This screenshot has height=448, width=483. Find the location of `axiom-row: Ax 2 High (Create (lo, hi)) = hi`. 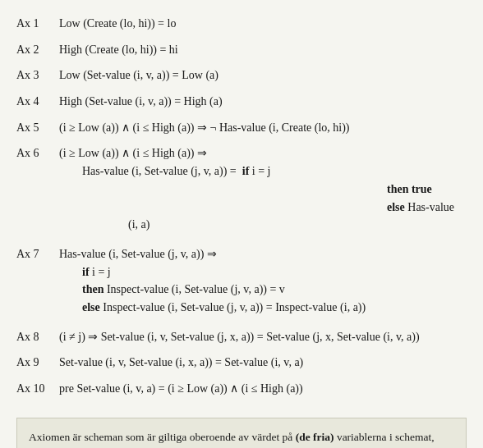

axiom-row: Ax 2 High (Create (lo, hi)) = hi is located at coordinates (242, 50).